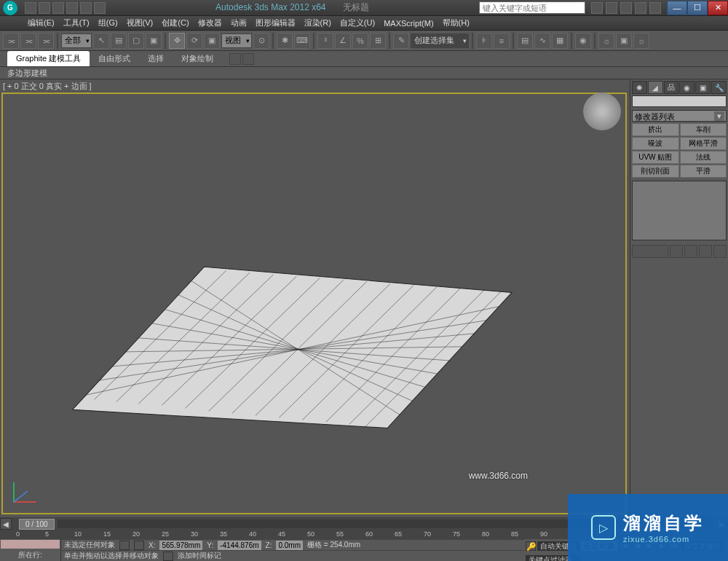 This screenshot has width=728, height=561. I want to click on angle-snap-icon: ∠, so click(343, 41).